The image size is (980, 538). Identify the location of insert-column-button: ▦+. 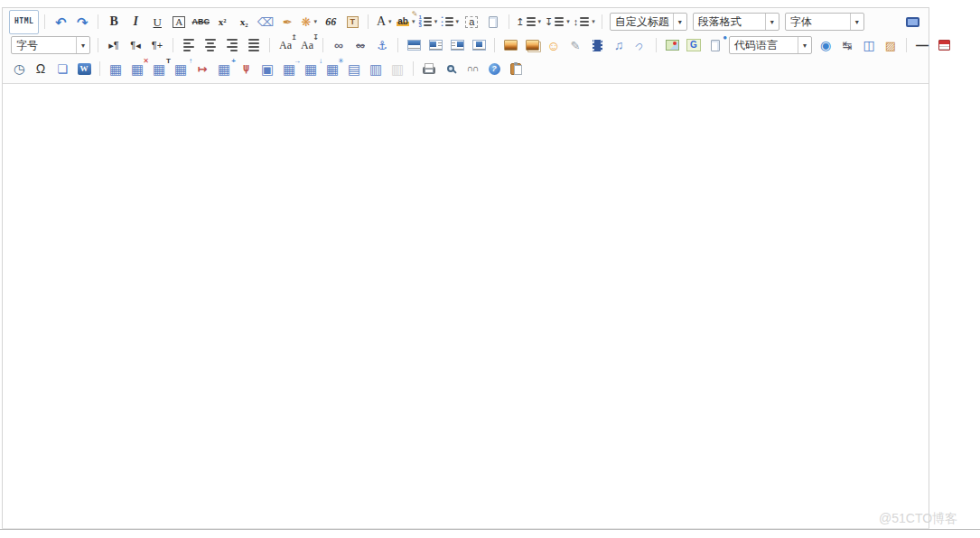
(224, 69).